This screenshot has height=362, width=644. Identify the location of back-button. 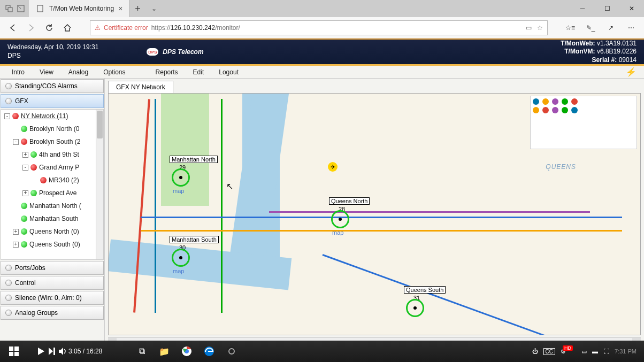
(13, 28).